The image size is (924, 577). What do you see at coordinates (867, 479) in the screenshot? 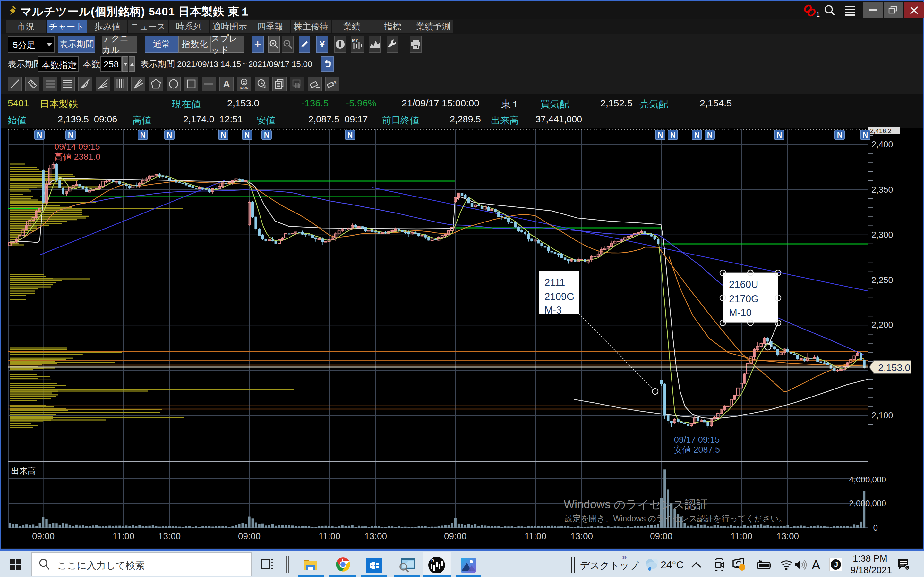
I see `svg-text: 4,000,000` at bounding box center [867, 479].